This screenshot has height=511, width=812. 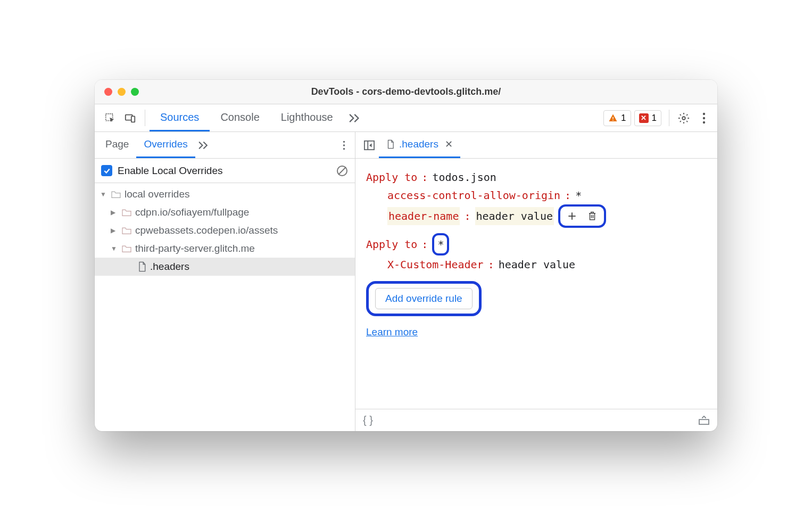 What do you see at coordinates (464, 177) in the screenshot?
I see `apply-to-value: todos.json` at bounding box center [464, 177].